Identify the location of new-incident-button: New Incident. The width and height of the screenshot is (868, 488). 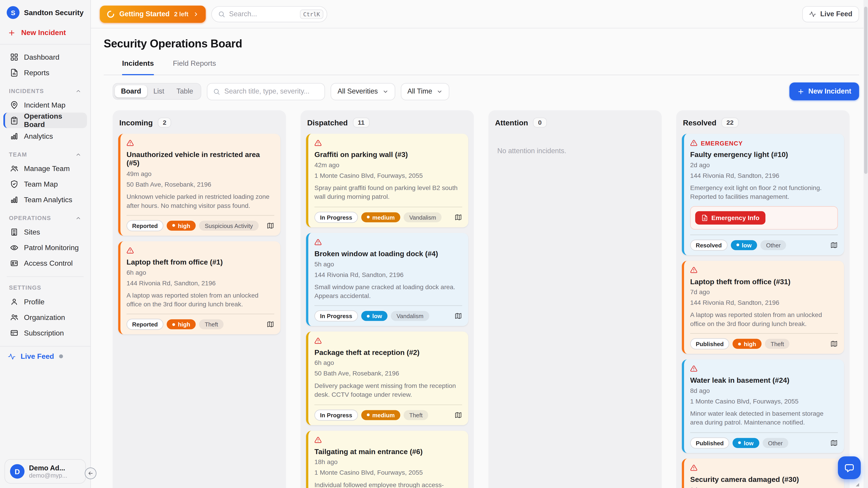
(824, 92).